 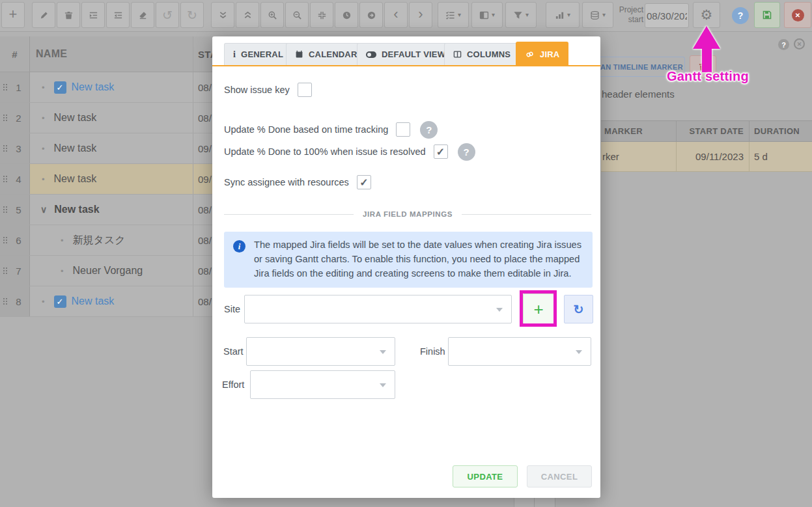 What do you see at coordinates (520, 351) in the screenshot?
I see `finish-field-select` at bounding box center [520, 351].